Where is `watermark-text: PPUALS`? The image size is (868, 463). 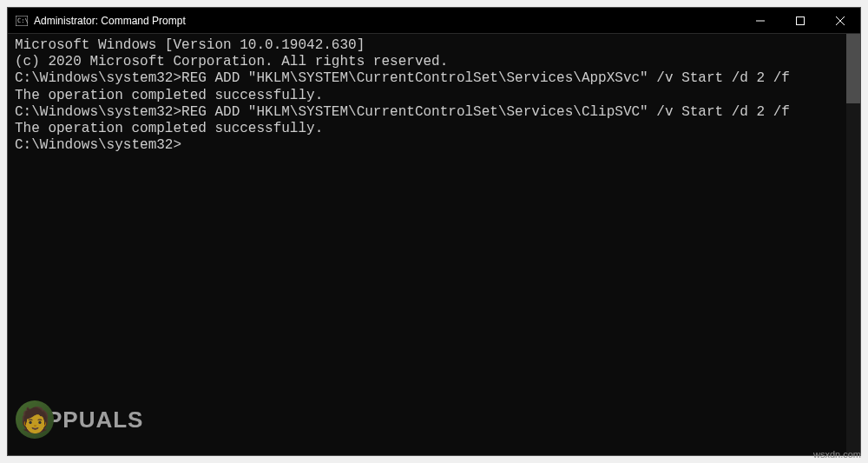
watermark-text: PPUALS is located at coordinates (95, 420).